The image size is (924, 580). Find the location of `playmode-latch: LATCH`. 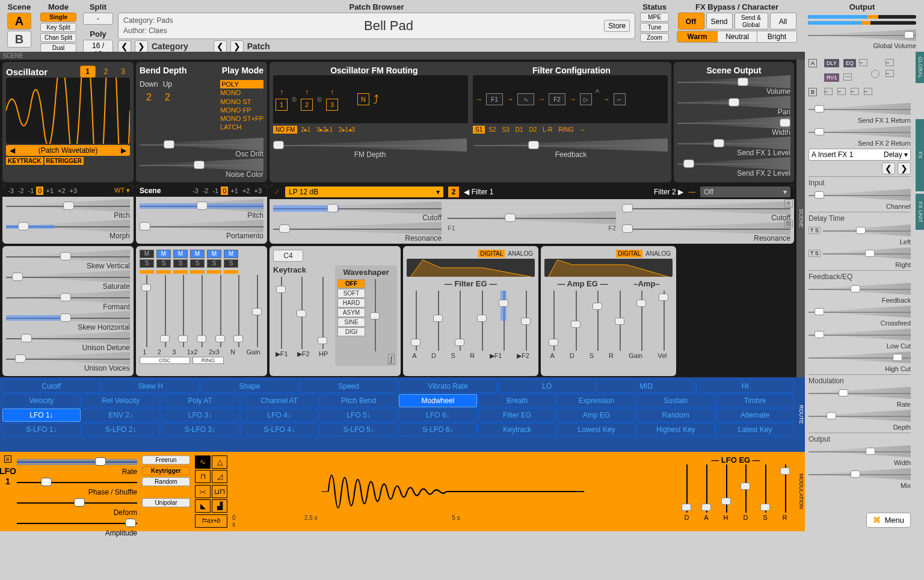

playmode-latch: LATCH is located at coordinates (242, 127).